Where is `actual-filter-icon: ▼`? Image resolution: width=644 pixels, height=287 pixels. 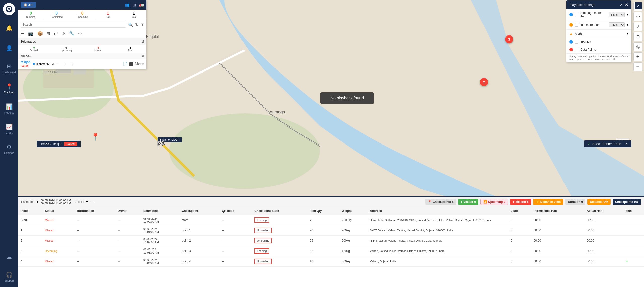
actual-filter-icon: ▼ is located at coordinates (87, 202).